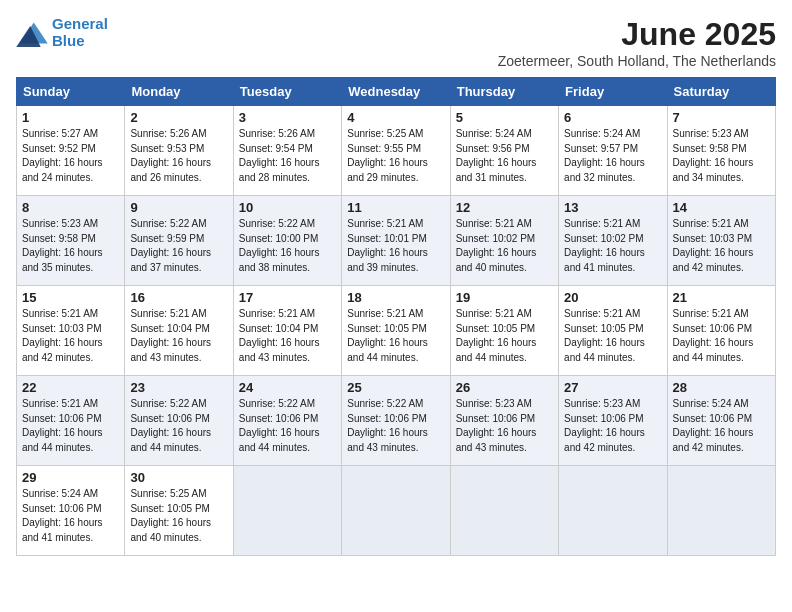 Image resolution: width=792 pixels, height=612 pixels. Describe the element at coordinates (179, 331) in the screenshot. I see `table-row: 16Sunrise: 5:21 AMSunset: 10:04 PMDaylig…` at that location.